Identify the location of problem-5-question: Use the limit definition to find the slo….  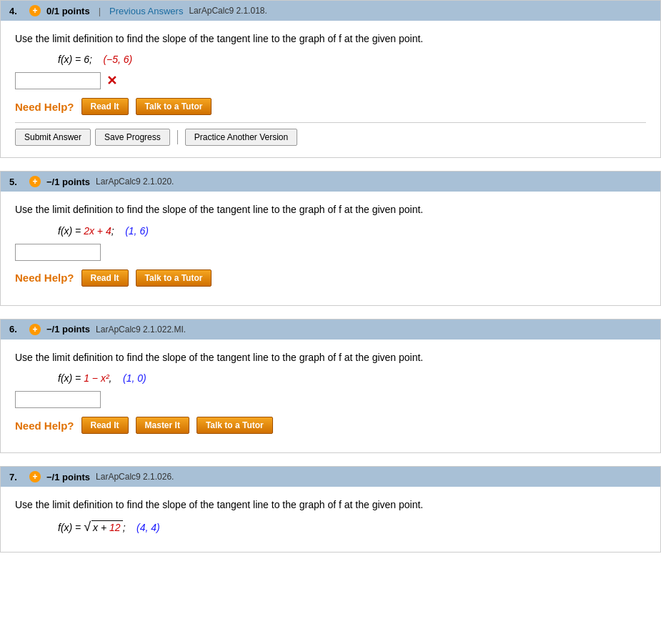
(330, 209).